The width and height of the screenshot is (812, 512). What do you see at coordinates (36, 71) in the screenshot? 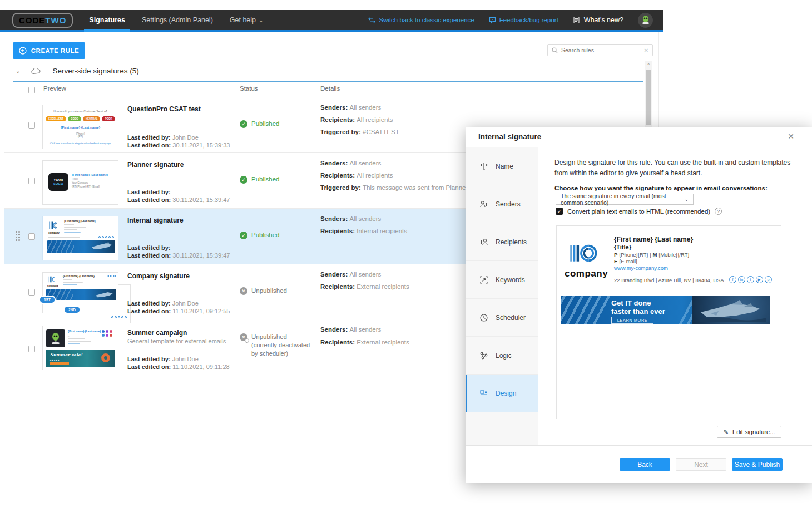
I see `cloud-icon` at bounding box center [36, 71].